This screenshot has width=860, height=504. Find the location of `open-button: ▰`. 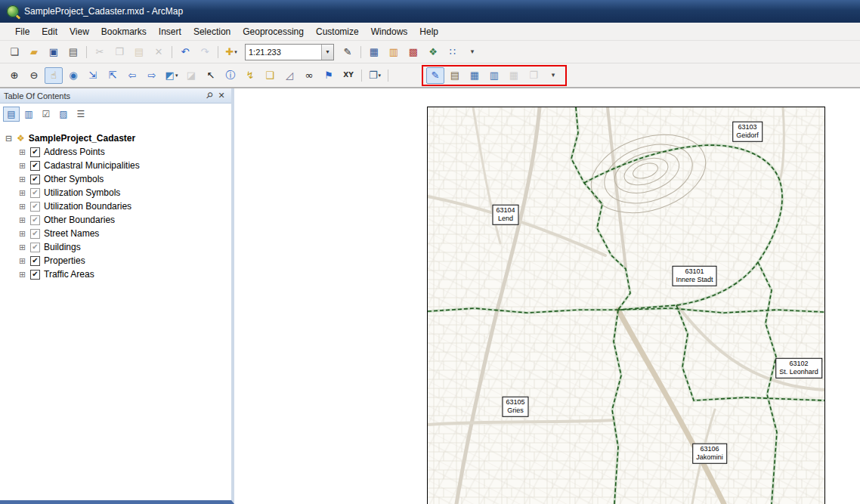

open-button: ▰ is located at coordinates (34, 52).